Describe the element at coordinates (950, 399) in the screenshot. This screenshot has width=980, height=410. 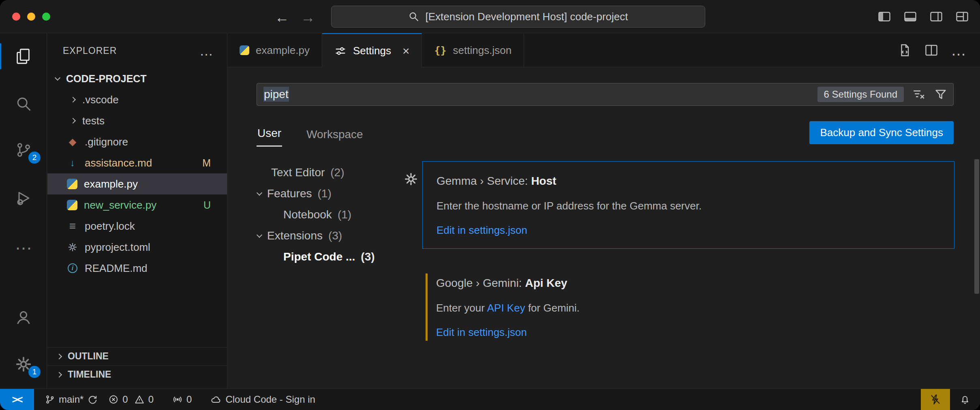
I see `status-right` at that location.